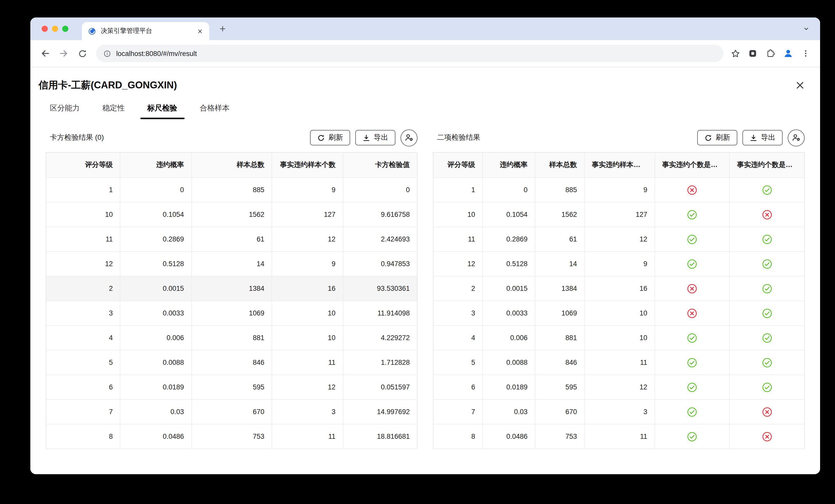 Image resolution: width=835 pixels, height=504 pixels. I want to click on table-cell: 1384, so click(232, 289).